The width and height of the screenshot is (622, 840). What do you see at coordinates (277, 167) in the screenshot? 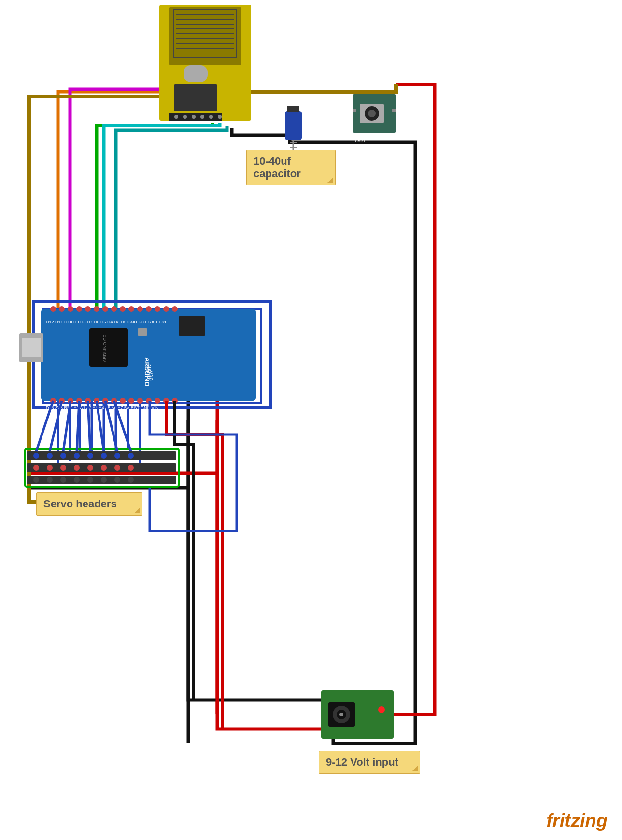
I see `capacitor-label-text: 10-40ufcapacitor` at bounding box center [277, 167].